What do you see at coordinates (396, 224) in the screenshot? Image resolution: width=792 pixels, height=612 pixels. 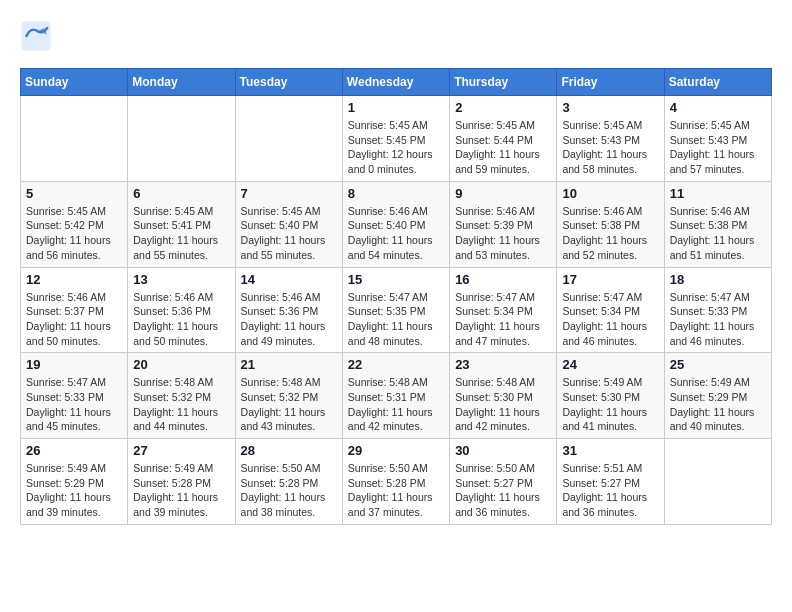 I see `calendar-cell: 8Sunrise: 5:46 AMSunset: 5:40 PMDaylight…` at bounding box center [396, 224].